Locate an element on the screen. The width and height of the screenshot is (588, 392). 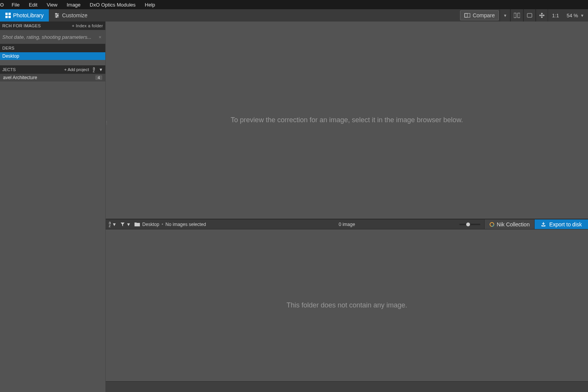
move-icon is located at coordinates (542, 15).